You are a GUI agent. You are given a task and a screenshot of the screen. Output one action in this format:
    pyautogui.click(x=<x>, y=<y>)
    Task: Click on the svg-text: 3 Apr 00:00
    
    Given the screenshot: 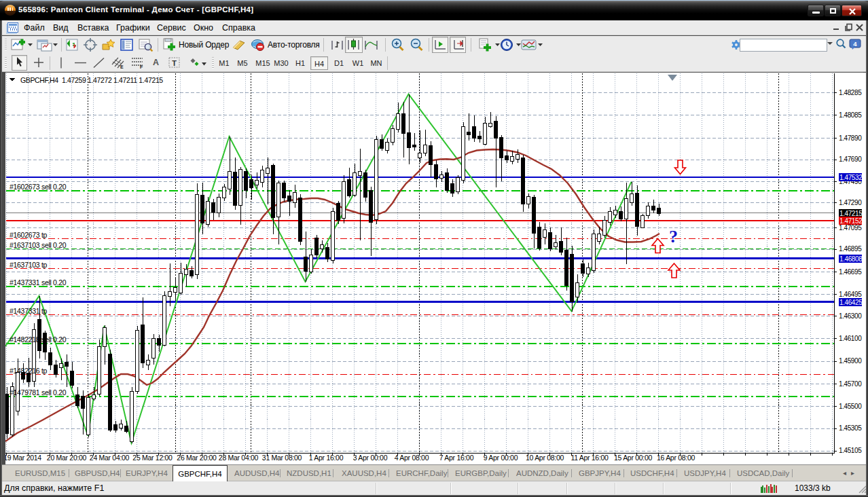 What is the action you would take?
    pyautogui.click(x=371, y=458)
    